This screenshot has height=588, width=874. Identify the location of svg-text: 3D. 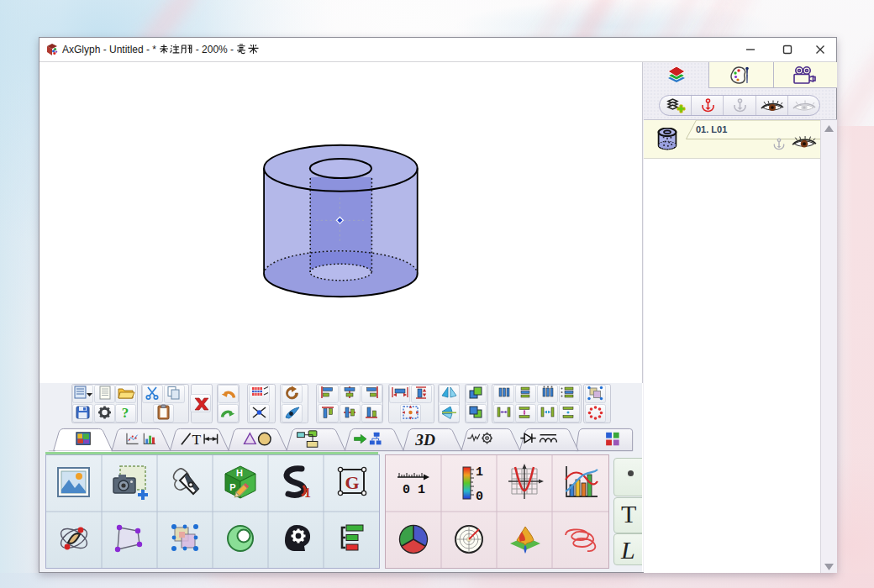
(425, 440).